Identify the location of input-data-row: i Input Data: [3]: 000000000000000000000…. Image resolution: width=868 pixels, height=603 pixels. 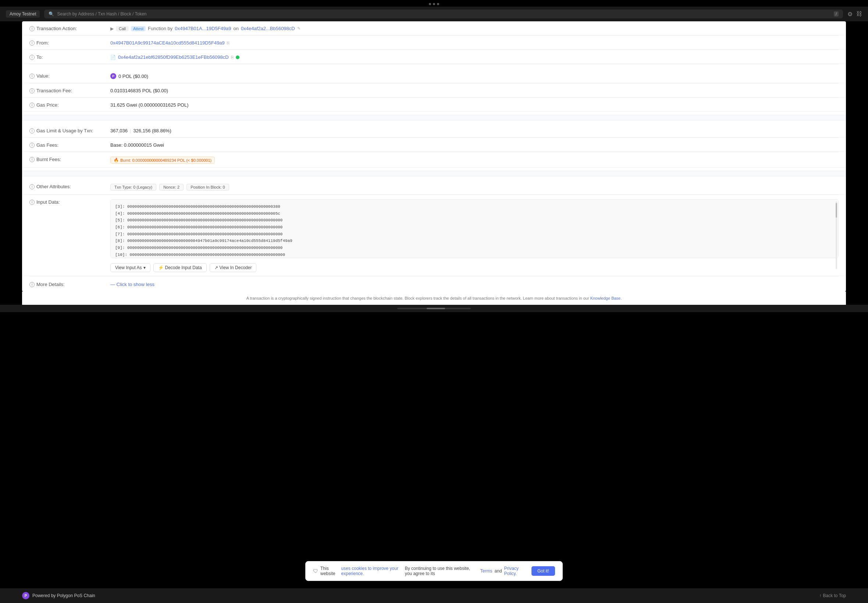
(434, 236).